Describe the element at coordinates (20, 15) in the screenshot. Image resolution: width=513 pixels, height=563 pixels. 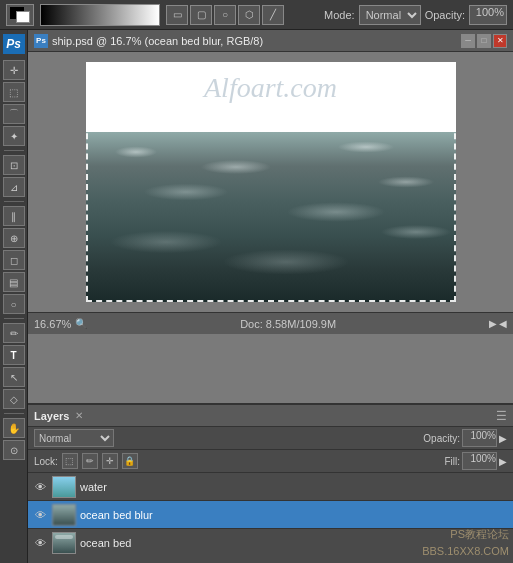
I see `swatch-inner` at that location.